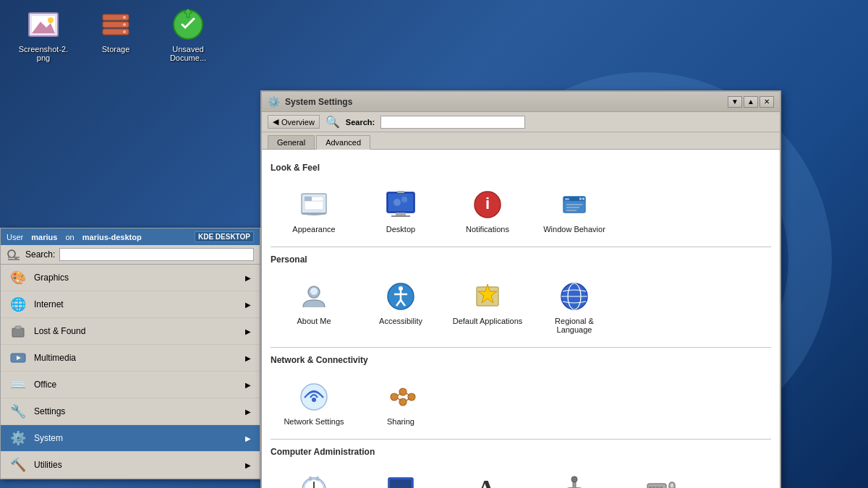 The width and height of the screenshot is (868, 488). I want to click on default-applications-label: Default Applications, so click(488, 321).